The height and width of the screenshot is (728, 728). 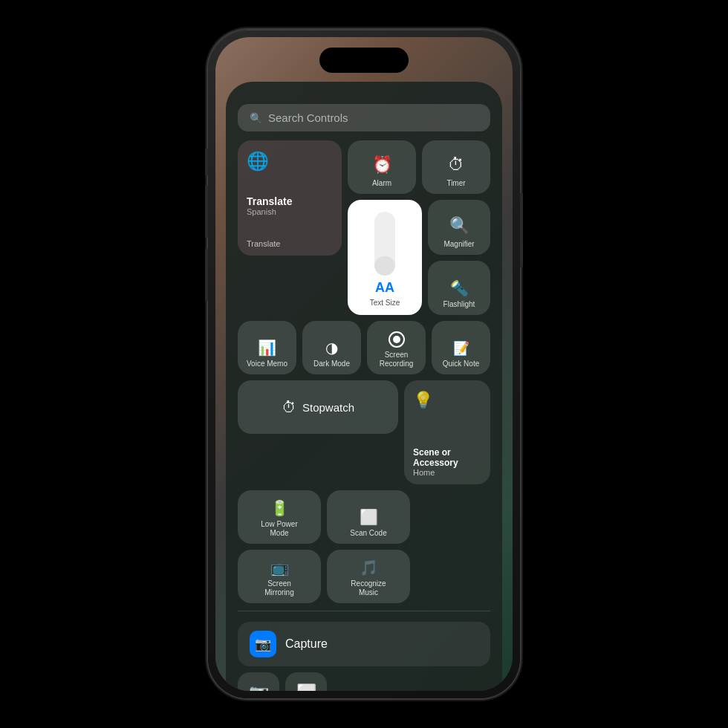 I want to click on flashlight-tile: 🔦 Flashlight, so click(x=459, y=288).